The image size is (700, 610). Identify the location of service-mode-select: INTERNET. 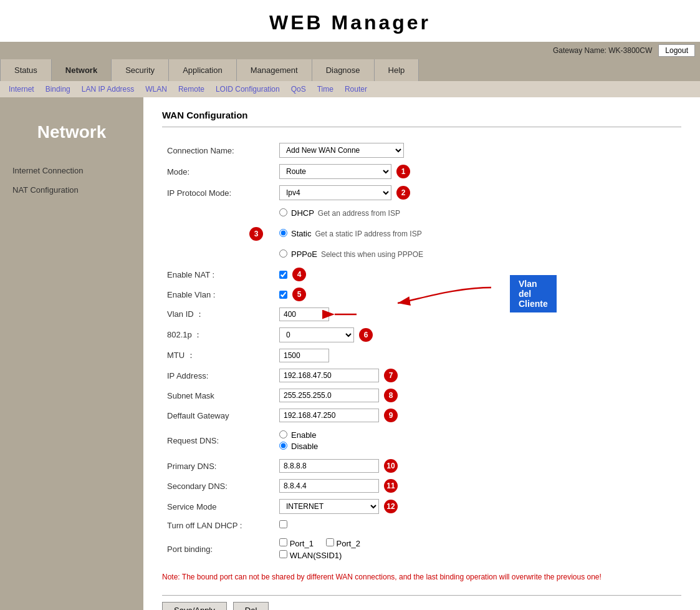
(329, 506).